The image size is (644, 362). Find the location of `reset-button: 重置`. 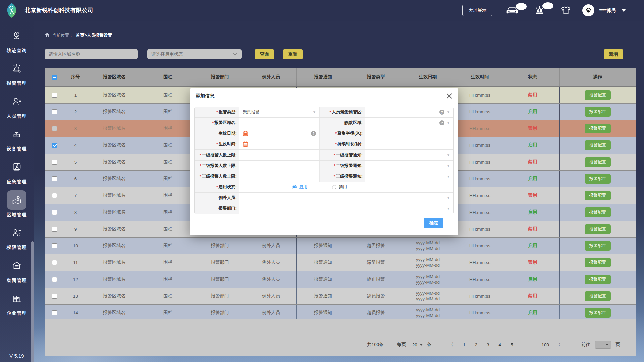

reset-button: 重置 is located at coordinates (293, 54).